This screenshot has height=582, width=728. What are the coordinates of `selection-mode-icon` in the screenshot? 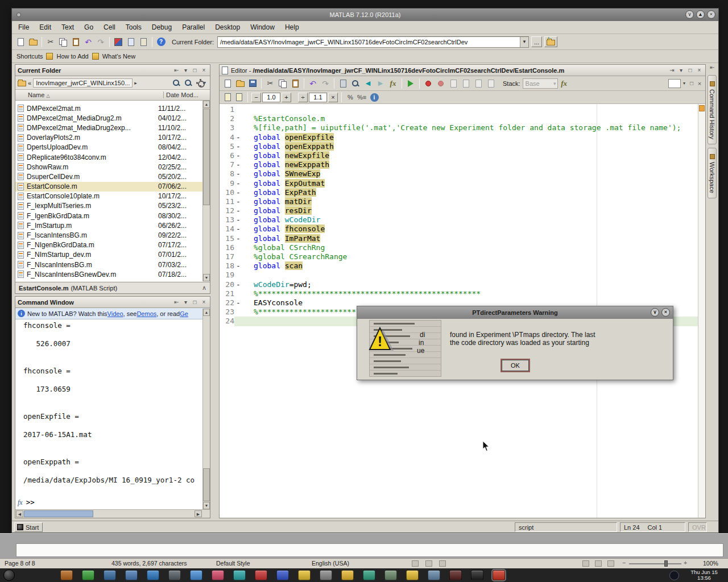 It's located at (415, 564).